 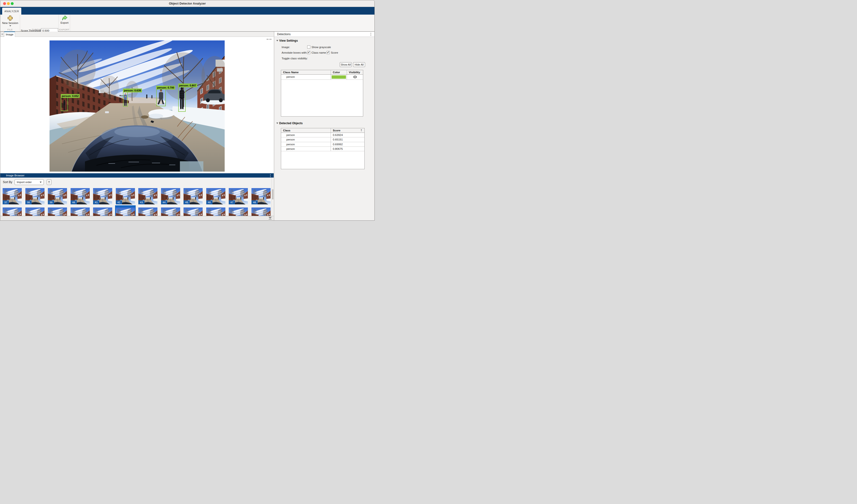 What do you see at coordinates (187, 23) in the screenshot?
I see `ribbon-toolbar: New Session FILE THRESHOLD Score Thresho…` at bounding box center [187, 23].